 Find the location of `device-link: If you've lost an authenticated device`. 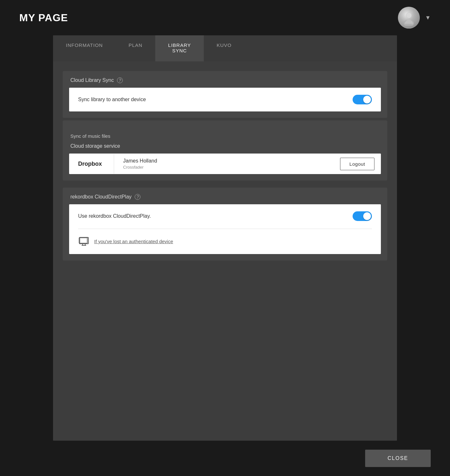

device-link: If you've lost an authenticated device is located at coordinates (134, 242).